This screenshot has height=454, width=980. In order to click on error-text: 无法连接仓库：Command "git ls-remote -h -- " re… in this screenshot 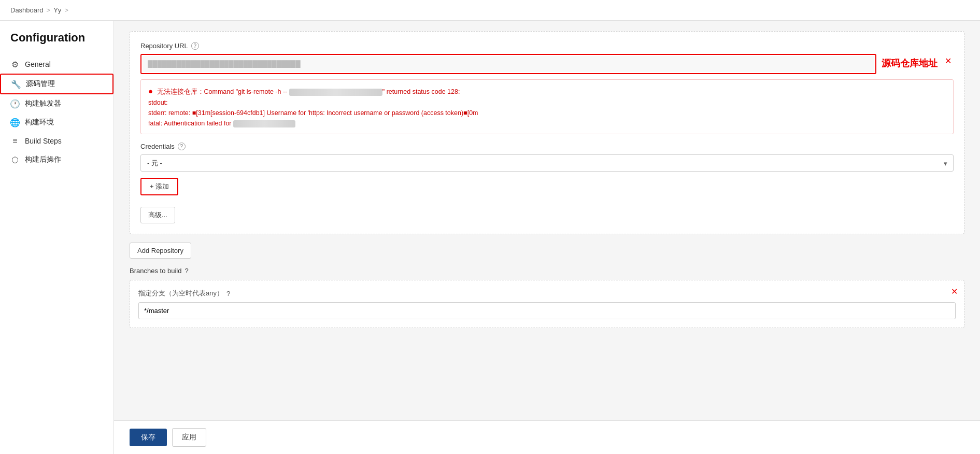, I will do `click(313, 108)`.